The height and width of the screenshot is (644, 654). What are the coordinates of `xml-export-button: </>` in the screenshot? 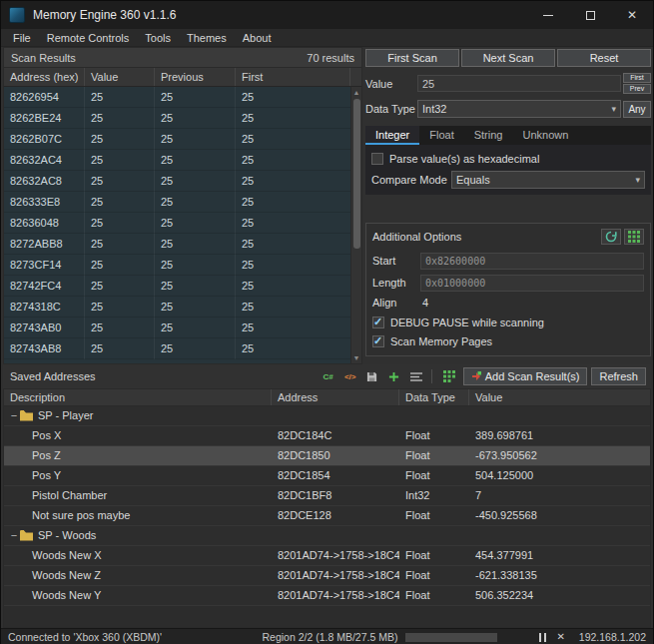 It's located at (350, 376).